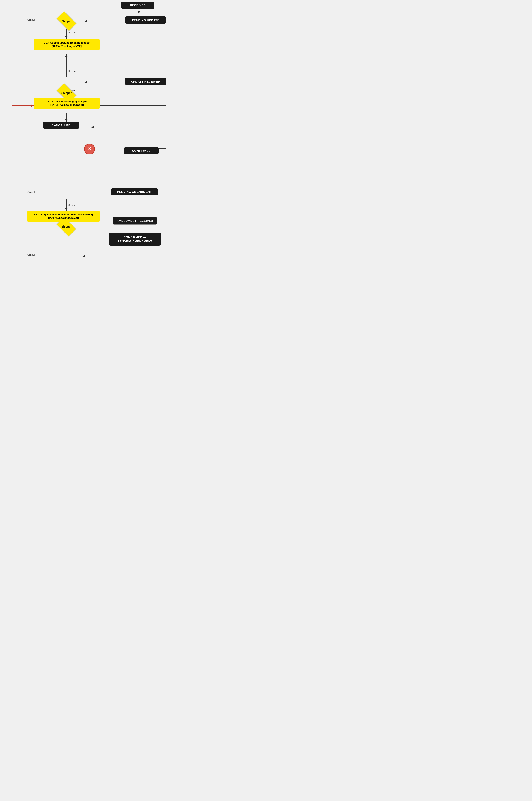 Image resolution: width=532 pixels, height=801 pixels. Describe the element at coordinates (141, 151) in the screenshot. I see `confirmed-label: CONFIRMED` at that location.